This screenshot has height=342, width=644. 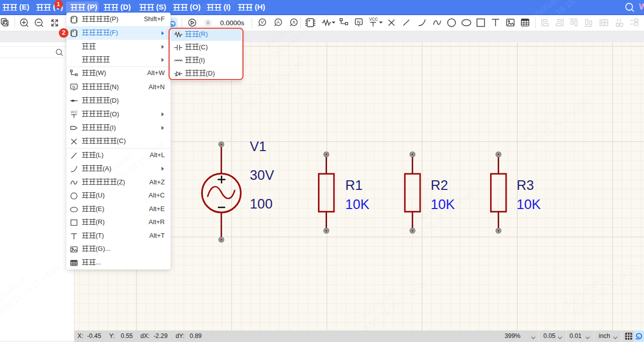 I want to click on svg-text: X, so click(x=294, y=22).